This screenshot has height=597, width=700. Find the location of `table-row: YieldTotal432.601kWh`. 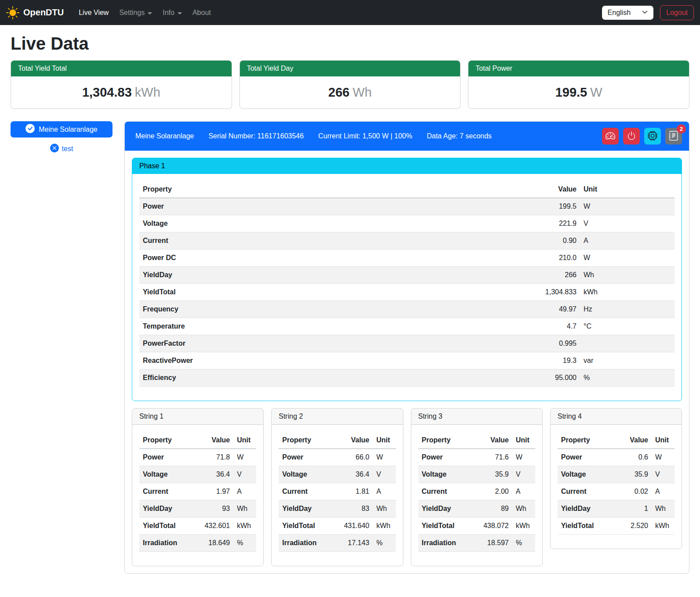

table-row: YieldTotal432.601kWh is located at coordinates (198, 526).